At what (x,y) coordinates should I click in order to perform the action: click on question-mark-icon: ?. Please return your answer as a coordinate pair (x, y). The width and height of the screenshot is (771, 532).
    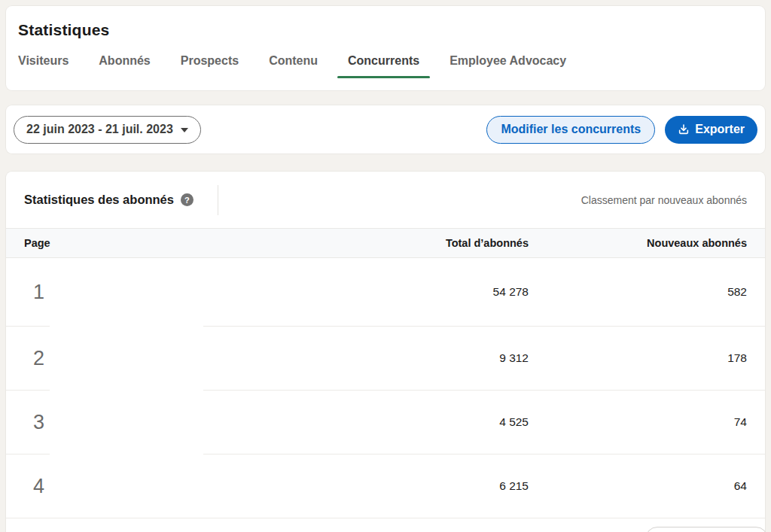
    Looking at the image, I should click on (187, 200).